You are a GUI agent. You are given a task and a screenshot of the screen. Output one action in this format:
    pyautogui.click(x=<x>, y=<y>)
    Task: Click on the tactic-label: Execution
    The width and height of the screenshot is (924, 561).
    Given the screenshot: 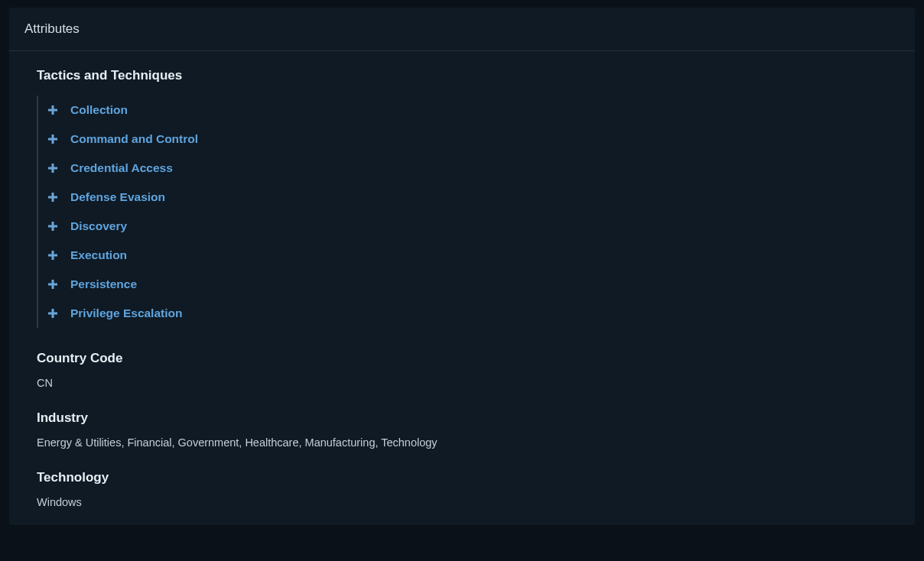 What is the action you would take?
    pyautogui.click(x=99, y=255)
    